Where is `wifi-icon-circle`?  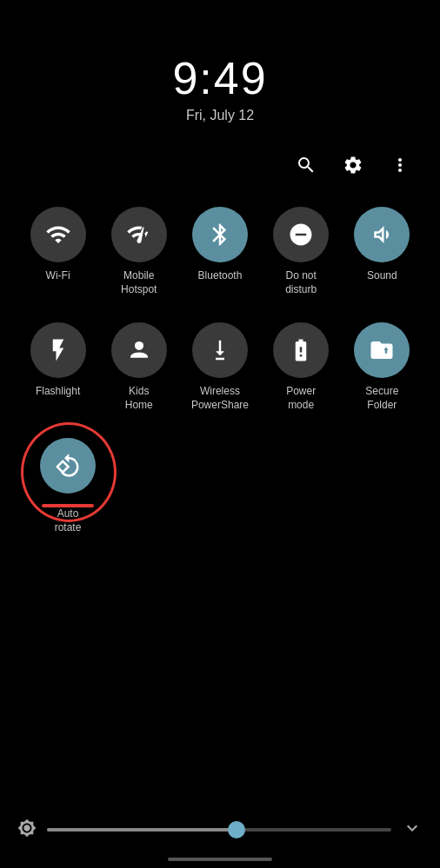
wifi-icon-circle is located at coordinates (58, 235).